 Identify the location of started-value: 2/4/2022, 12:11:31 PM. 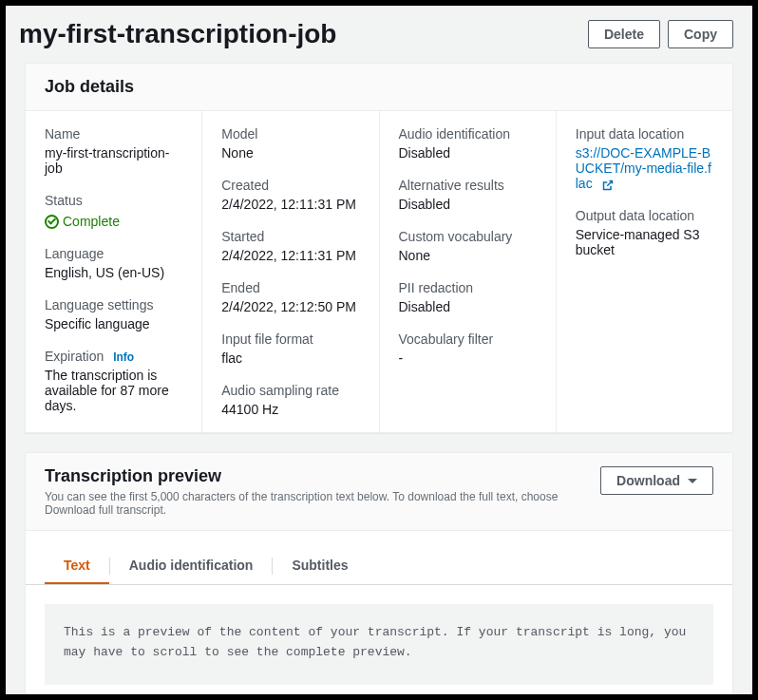
(291, 255).